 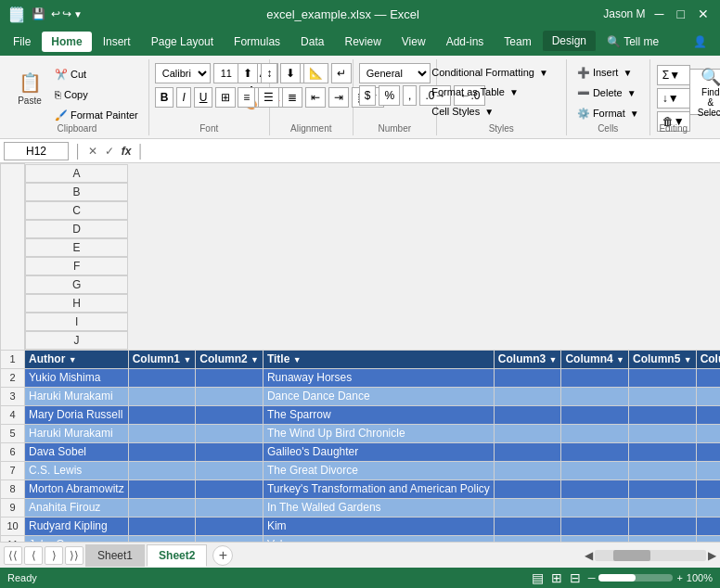 I want to click on col-header-E: E, so click(x=76, y=248).